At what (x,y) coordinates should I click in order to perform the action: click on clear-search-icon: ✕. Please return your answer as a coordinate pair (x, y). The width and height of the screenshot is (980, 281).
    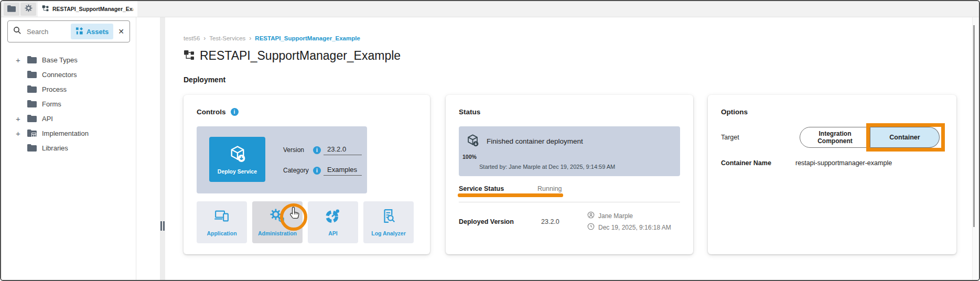
    Looking at the image, I should click on (121, 31).